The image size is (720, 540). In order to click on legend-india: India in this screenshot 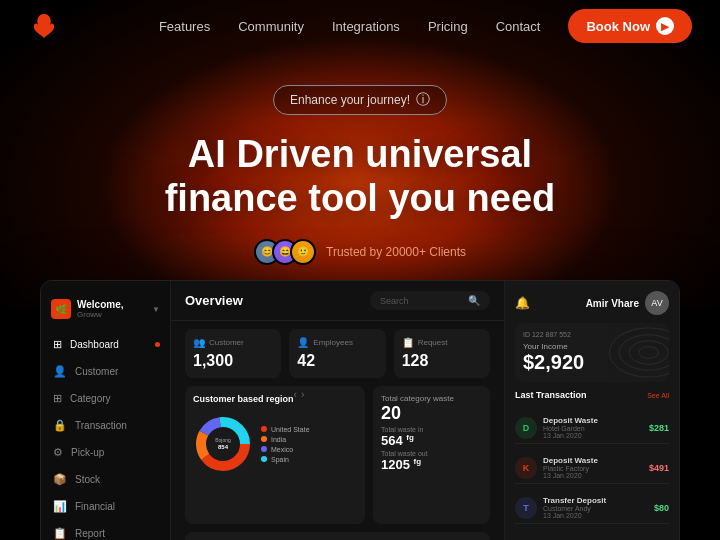, I will do `click(286, 440)`.